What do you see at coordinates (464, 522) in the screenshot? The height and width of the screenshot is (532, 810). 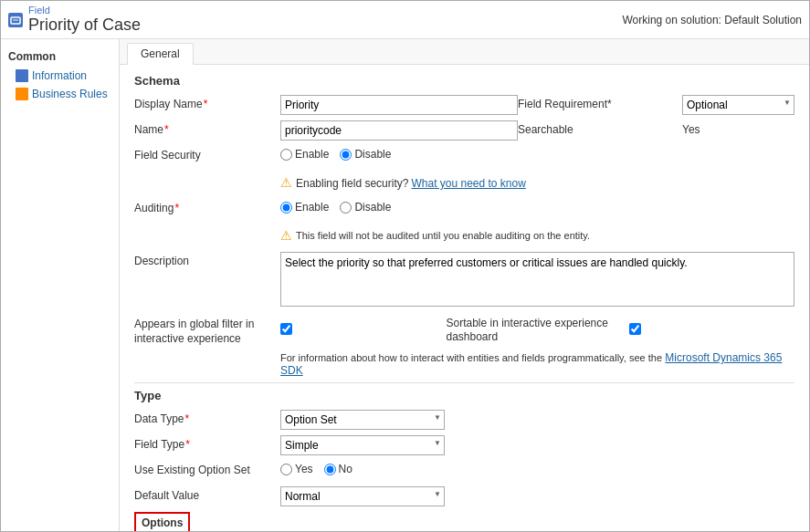 I see `options-section: Options` at bounding box center [464, 522].